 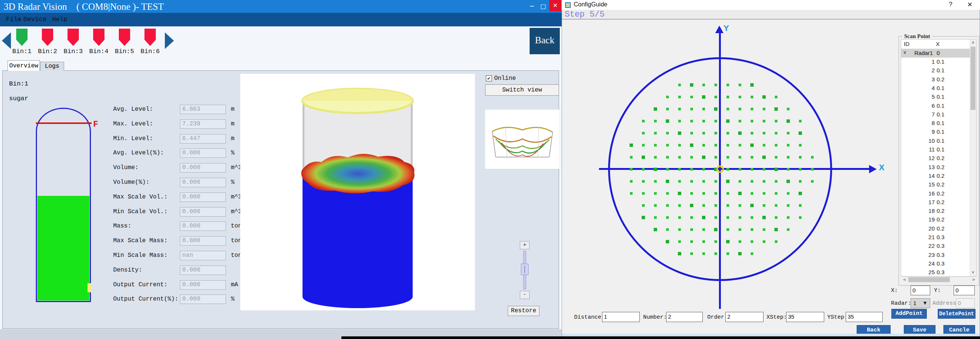 I want to click on surface-thumbnail-panel, so click(x=522, y=139).